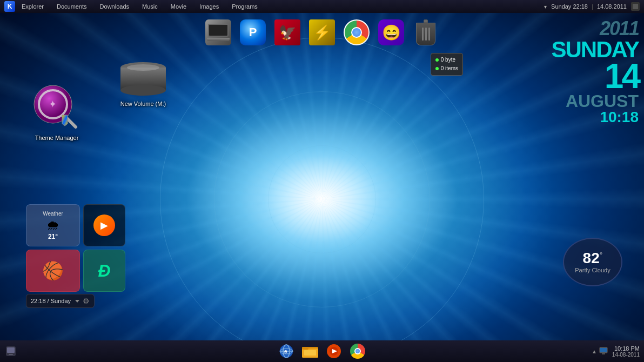 The width and height of the screenshot is (644, 362). I want to click on volume-svg, so click(143, 79).